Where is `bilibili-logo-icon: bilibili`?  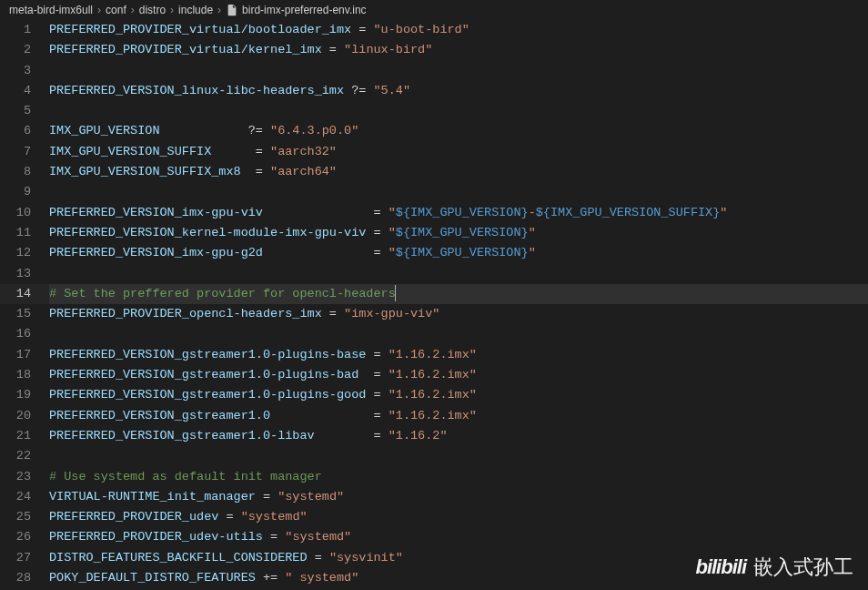
bilibili-logo-icon: bilibili is located at coordinates (721, 567).